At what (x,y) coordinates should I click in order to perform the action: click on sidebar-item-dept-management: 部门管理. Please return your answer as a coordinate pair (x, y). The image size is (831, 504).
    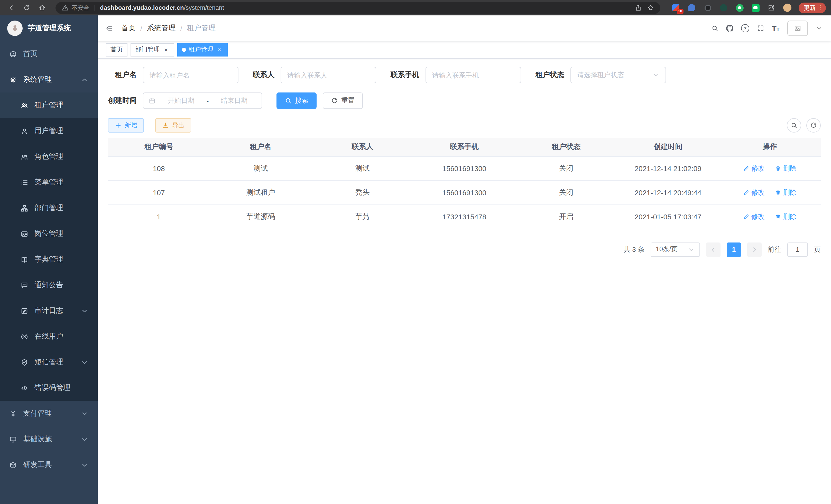
    Looking at the image, I should click on (49, 208).